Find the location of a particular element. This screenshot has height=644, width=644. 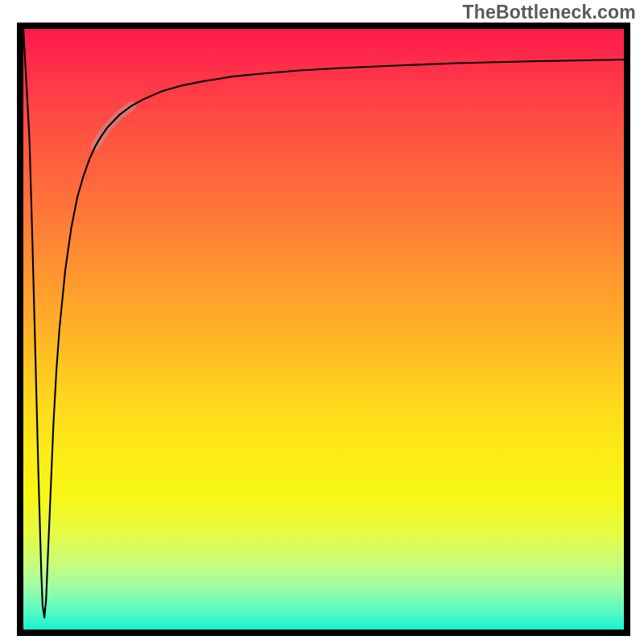

watermark-text: TheBottleneck.com is located at coordinates (549, 13).